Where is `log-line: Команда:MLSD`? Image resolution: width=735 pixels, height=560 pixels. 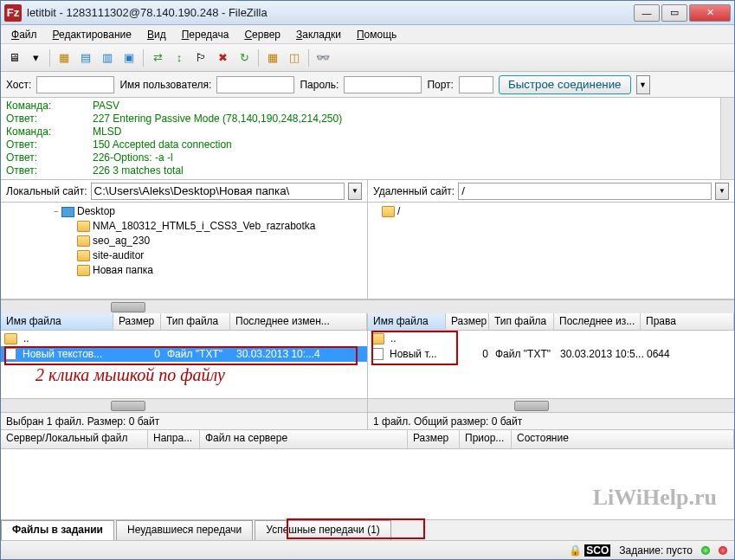
log-line: Команда:MLSD is located at coordinates (367, 132).